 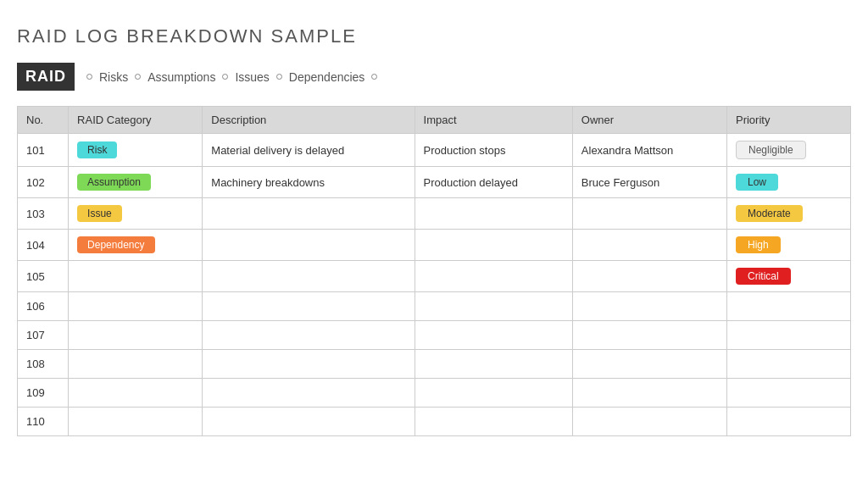 I want to click on cell-priority: High, so click(x=788, y=246).